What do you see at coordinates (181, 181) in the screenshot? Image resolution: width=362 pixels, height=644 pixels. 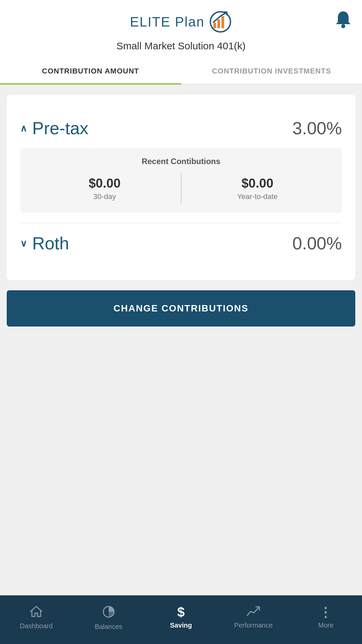 I see `recent-contributions-box: Recent Contibutions $0.00 30-day $0.00 Y…` at bounding box center [181, 181].